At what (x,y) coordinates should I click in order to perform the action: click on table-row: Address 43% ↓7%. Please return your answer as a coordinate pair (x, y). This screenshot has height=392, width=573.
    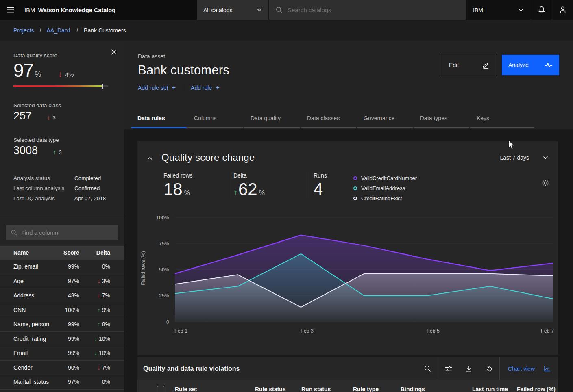
    Looking at the image, I should click on (62, 296).